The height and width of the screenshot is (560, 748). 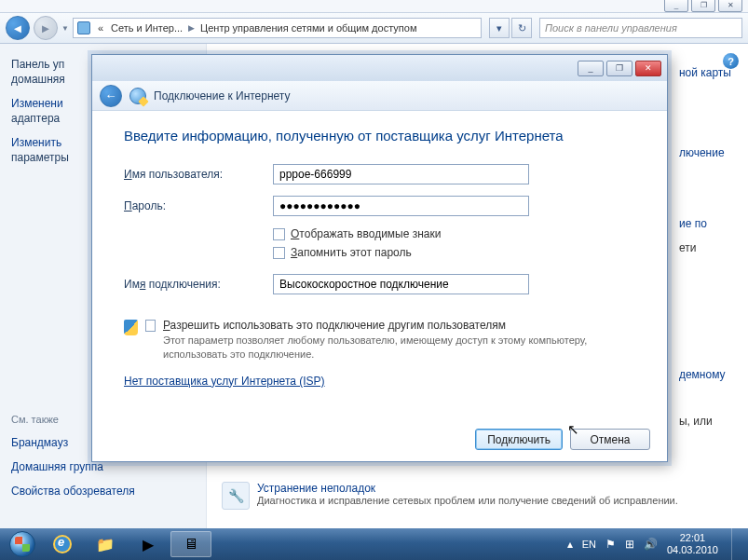 What do you see at coordinates (736, 544) in the screenshot?
I see `show-desktop-button` at bounding box center [736, 544].